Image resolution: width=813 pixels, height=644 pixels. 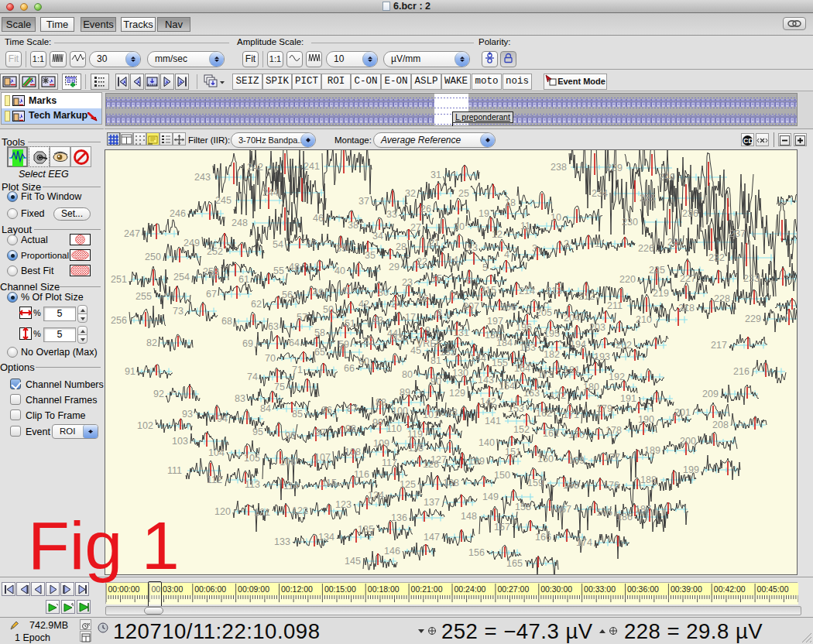 I want to click on svg-text: 23, so click(x=407, y=283).